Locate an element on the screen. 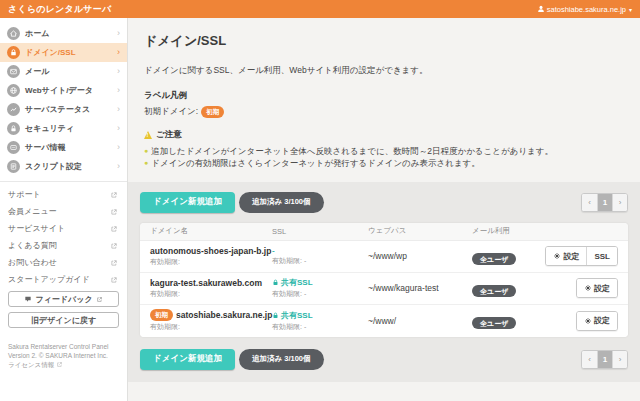  user-icon is located at coordinates (541, 9).